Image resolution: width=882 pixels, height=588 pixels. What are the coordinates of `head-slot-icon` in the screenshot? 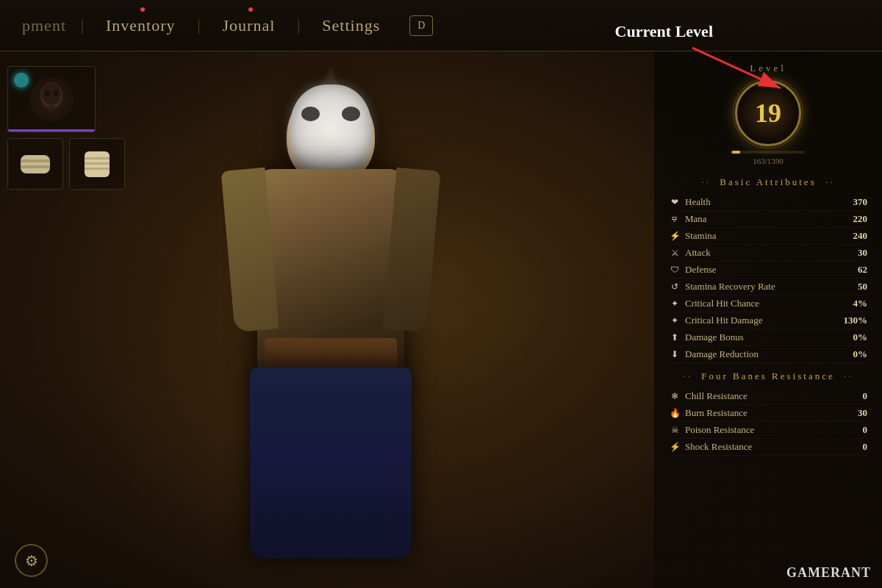 It's located at (51, 99).